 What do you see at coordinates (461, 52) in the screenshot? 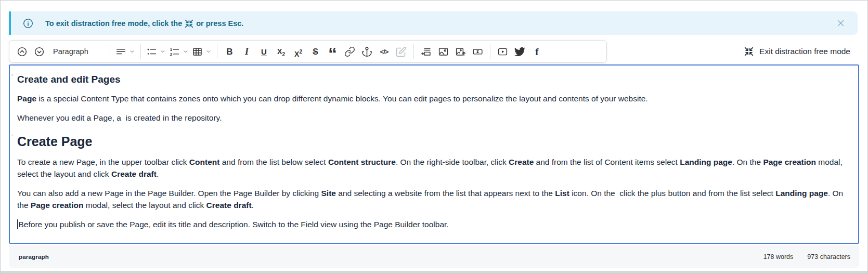
I see `image-upload-icon` at bounding box center [461, 52].